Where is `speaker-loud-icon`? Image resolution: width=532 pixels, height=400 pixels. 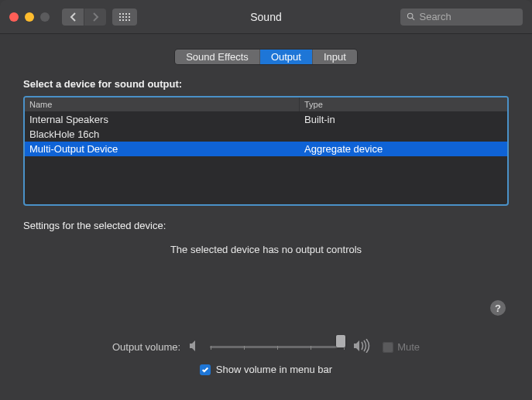 speaker-loud-icon is located at coordinates (362, 347).